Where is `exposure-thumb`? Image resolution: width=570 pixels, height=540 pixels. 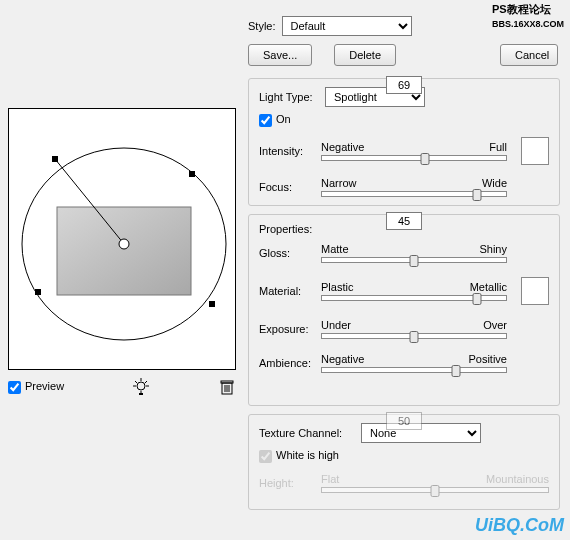
exposure-thumb is located at coordinates (414, 337).